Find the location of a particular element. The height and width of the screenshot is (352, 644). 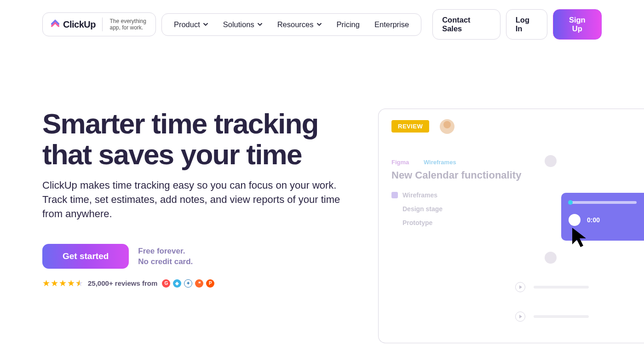

star-rating: ★ ★ ★ ★ ★ is located at coordinates (63, 283).